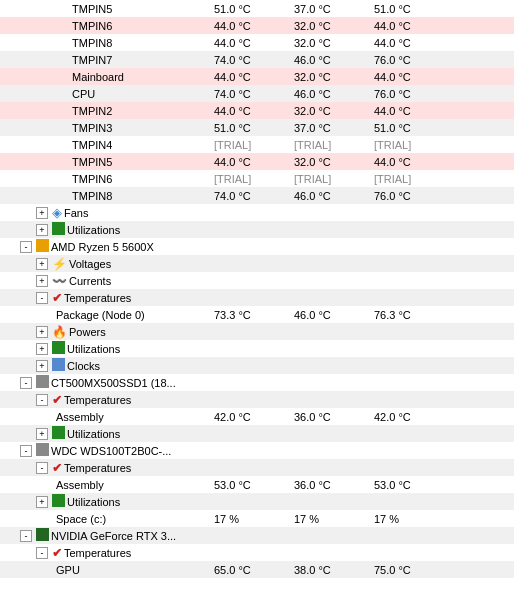 The image size is (514, 616). What do you see at coordinates (257, 570) in the screenshot?
I see `row-gpu_val: GPU 65.0 °C 38.0 °C 75.0 °C` at bounding box center [257, 570].